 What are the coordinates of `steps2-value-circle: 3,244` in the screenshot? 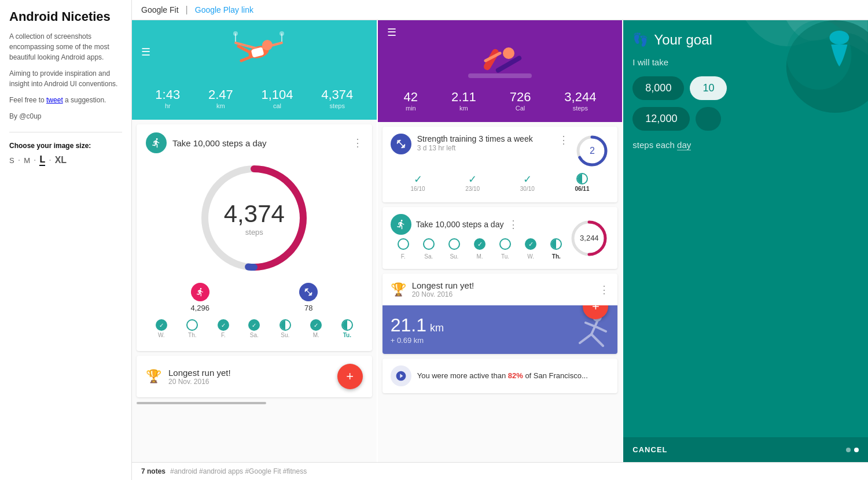 It's located at (589, 238).